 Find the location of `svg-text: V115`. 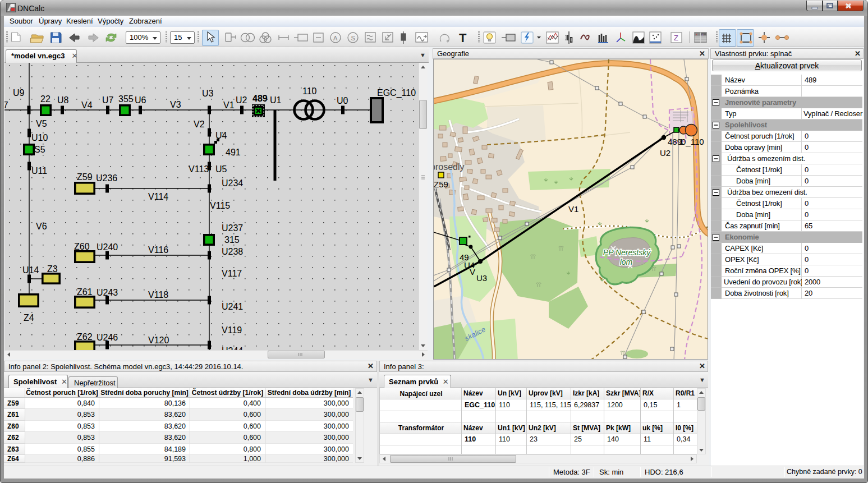

svg-text: V115 is located at coordinates (220, 205).